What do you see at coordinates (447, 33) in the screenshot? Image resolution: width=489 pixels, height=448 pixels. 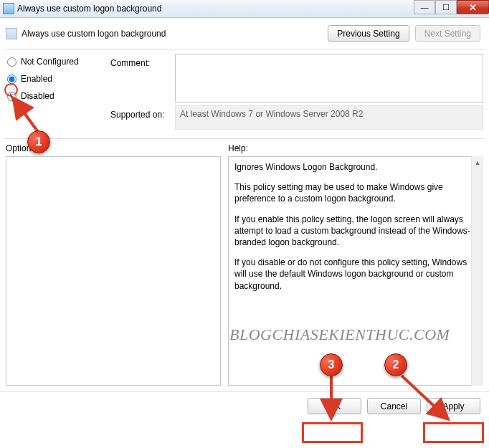 I see `next-setting-button: Next Setting` at bounding box center [447, 33].